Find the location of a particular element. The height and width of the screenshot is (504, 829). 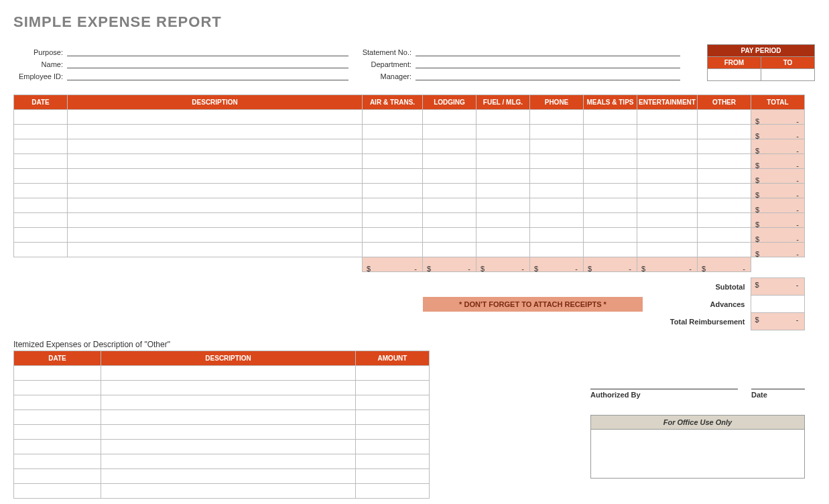

purpose-input is located at coordinates (208, 51).